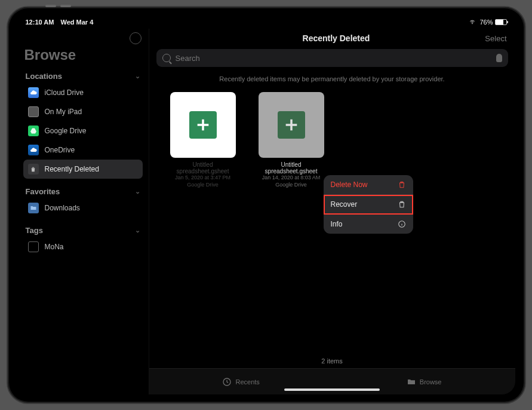 Image resolution: width=532 pixels, height=410 pixels. I want to click on sidebar-item-downloads: Downloads, so click(83, 208).